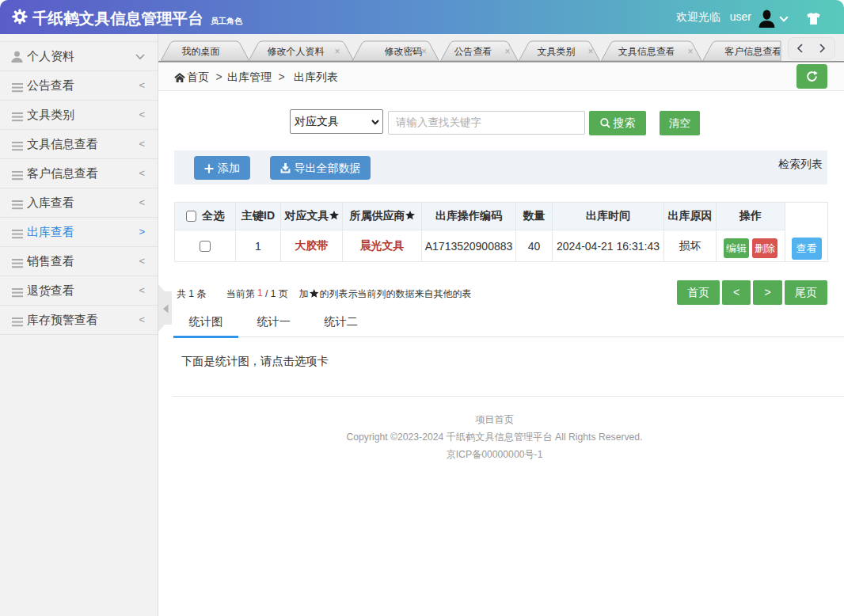  I want to click on svg-text: 客户信息查看, so click(753, 51).